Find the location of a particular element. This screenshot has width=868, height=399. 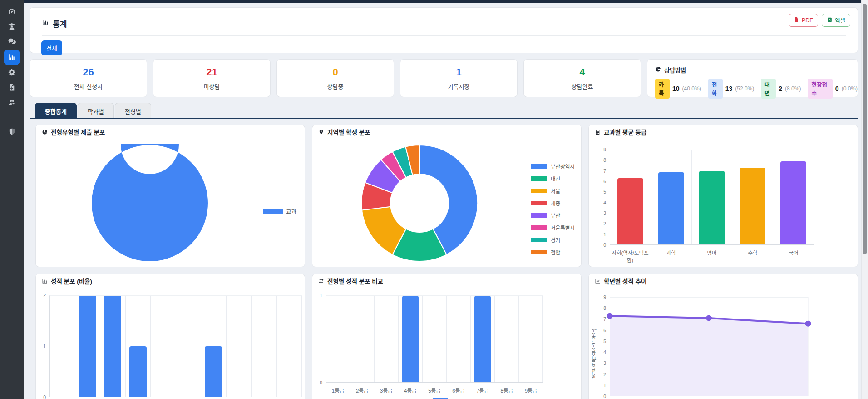

legend-swatch is located at coordinates (539, 191).